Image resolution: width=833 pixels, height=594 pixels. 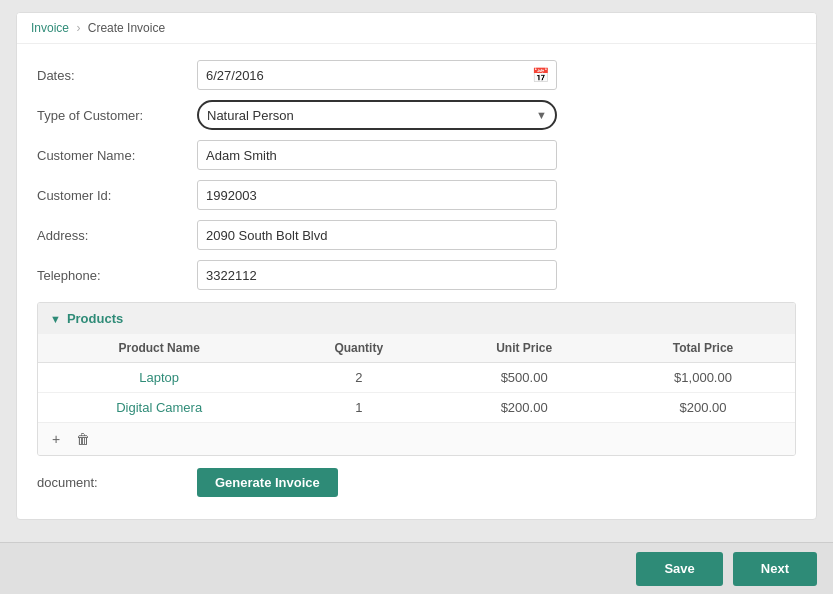 I want to click on address-label: Address:, so click(x=117, y=236).